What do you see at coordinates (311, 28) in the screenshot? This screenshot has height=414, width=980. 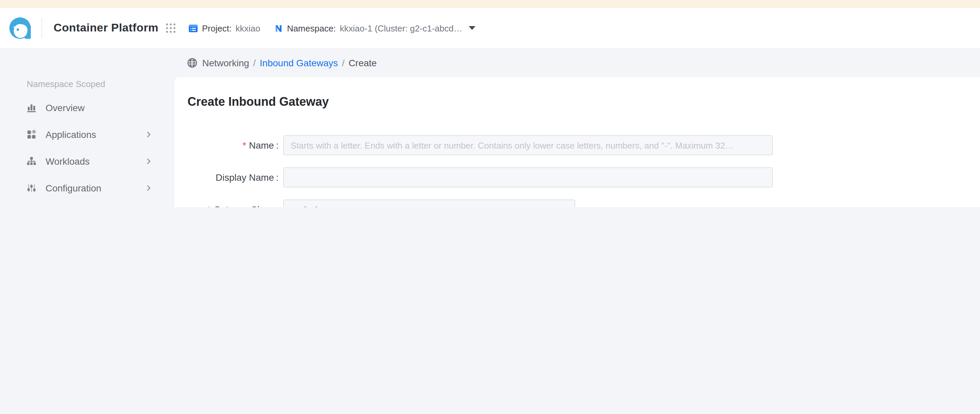 I see `namespace-label: Namespace:` at bounding box center [311, 28].